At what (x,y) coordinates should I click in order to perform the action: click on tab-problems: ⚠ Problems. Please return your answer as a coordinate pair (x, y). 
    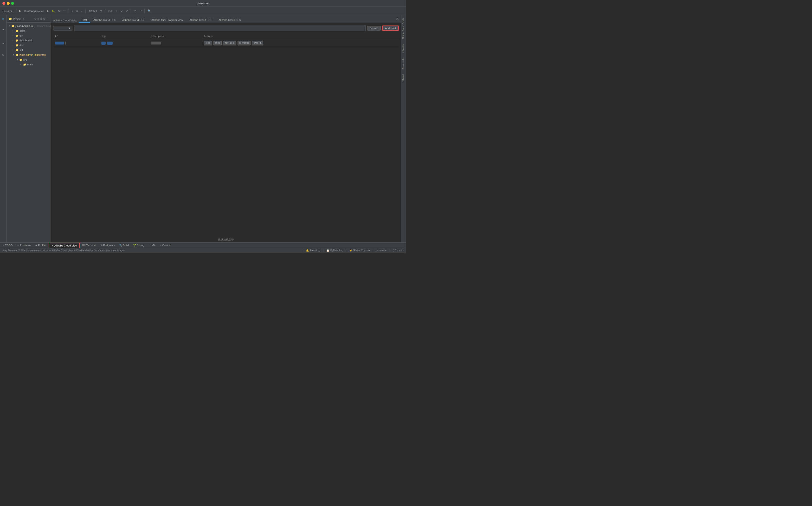
    Looking at the image, I should click on (24, 245).